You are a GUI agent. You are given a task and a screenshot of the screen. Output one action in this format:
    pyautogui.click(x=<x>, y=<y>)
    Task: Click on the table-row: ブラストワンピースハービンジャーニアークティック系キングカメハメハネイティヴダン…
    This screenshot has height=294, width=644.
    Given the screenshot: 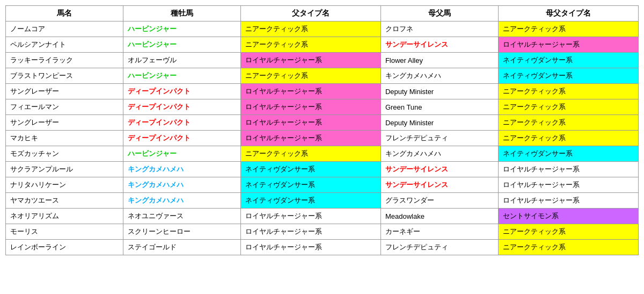 What is the action you would take?
    pyautogui.click(x=322, y=76)
    